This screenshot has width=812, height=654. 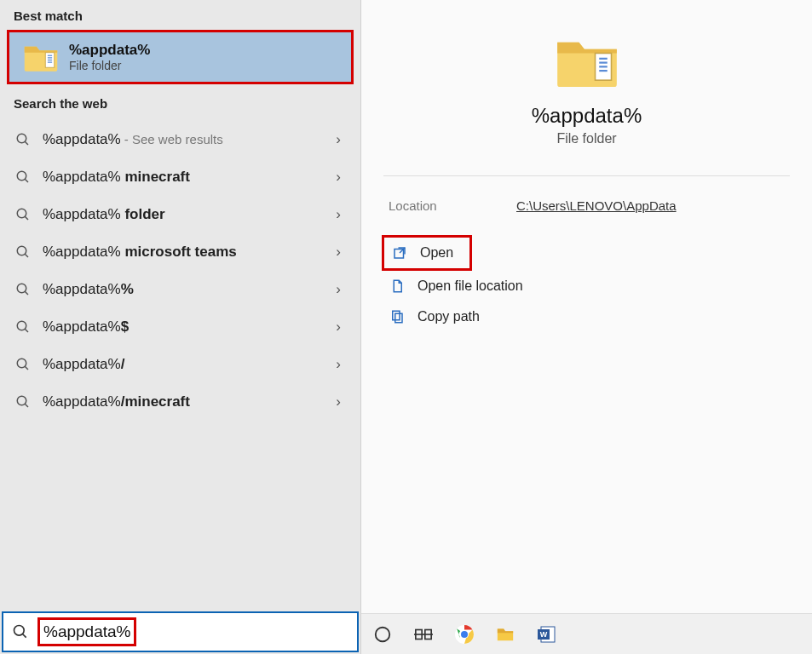 I want to click on search-input-bar: %appdata%, so click(x=181, y=632).